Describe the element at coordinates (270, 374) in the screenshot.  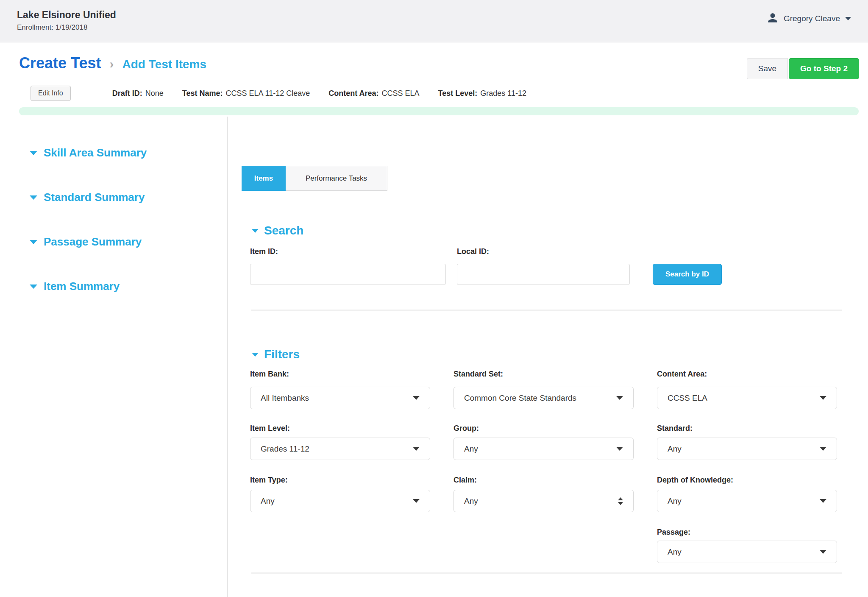
I see `item-bank-label: Item Bank:` at that location.